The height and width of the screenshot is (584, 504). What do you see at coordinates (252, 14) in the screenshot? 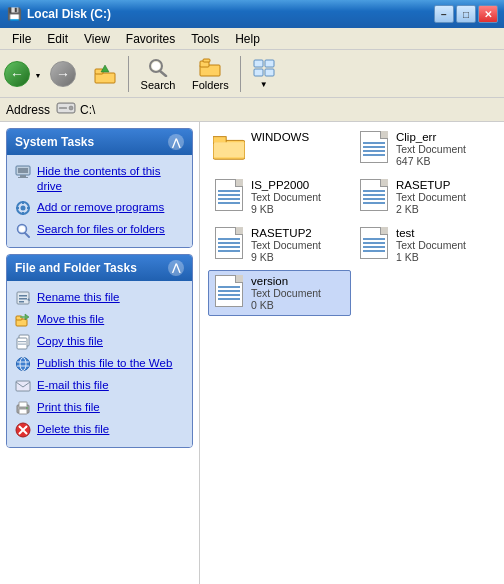
I see `title-bar: 💾 Local Disk (C:) − □ ✕` at bounding box center [252, 14].